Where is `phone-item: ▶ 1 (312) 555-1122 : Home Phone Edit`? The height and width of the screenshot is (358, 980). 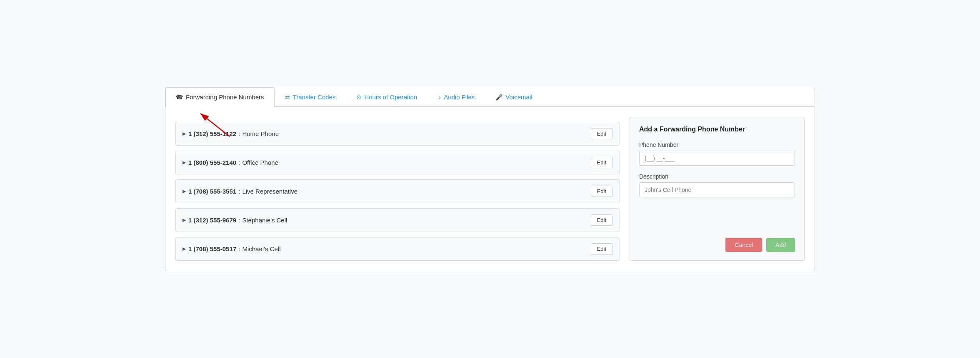 phone-item: ▶ 1 (312) 555-1122 : Home Phone Edit is located at coordinates (398, 134).